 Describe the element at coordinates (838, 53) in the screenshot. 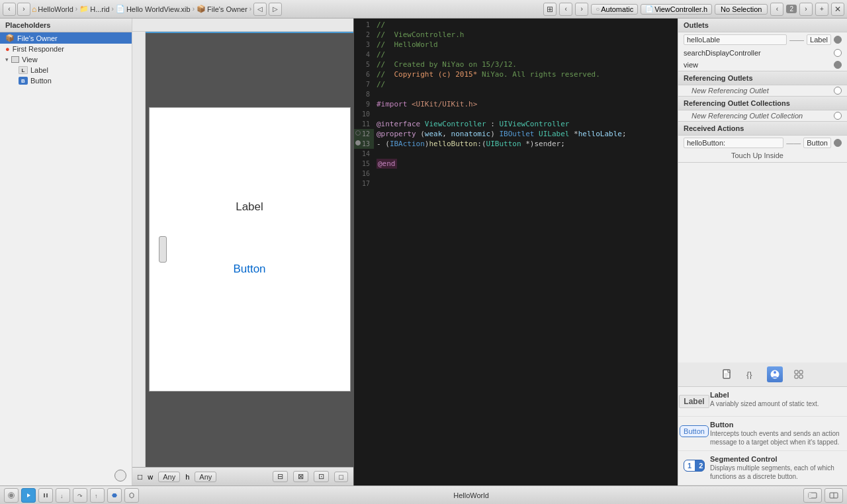

I see `outlet-circle-search` at that location.